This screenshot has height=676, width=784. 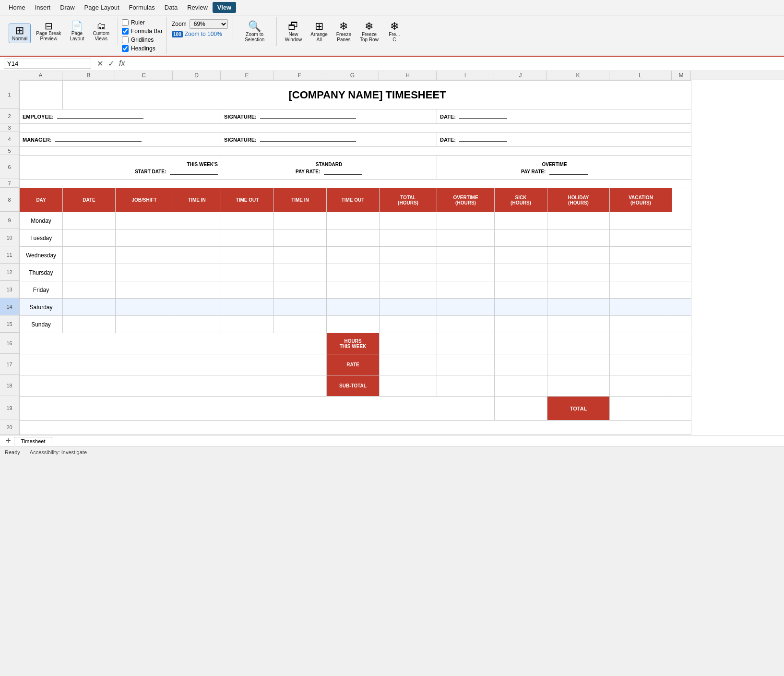 What do you see at coordinates (466, 325) in the screenshot?
I see `sunday-overtime` at bounding box center [466, 325].